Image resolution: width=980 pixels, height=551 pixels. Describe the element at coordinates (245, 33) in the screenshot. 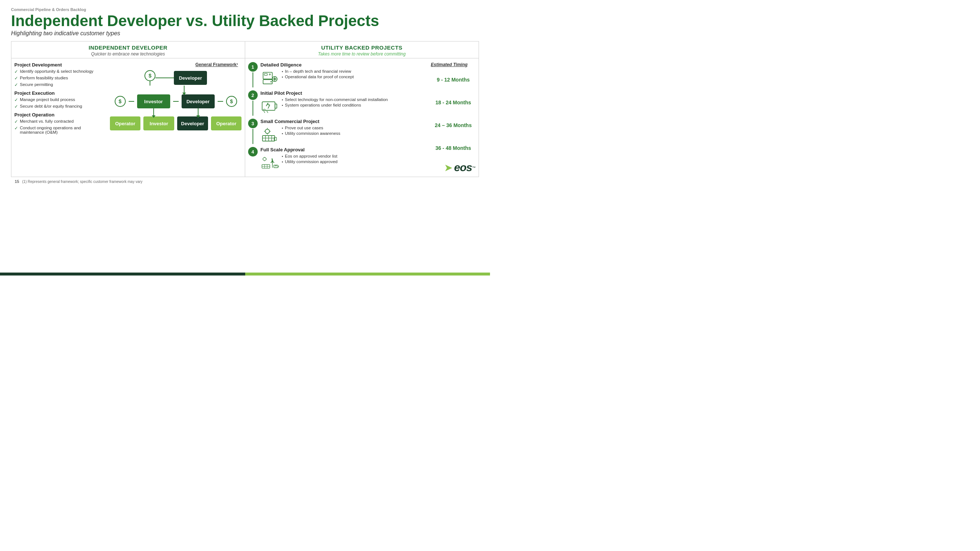

I see `italic-subtitle: Highlighting two indicative customer typ…` at that location.